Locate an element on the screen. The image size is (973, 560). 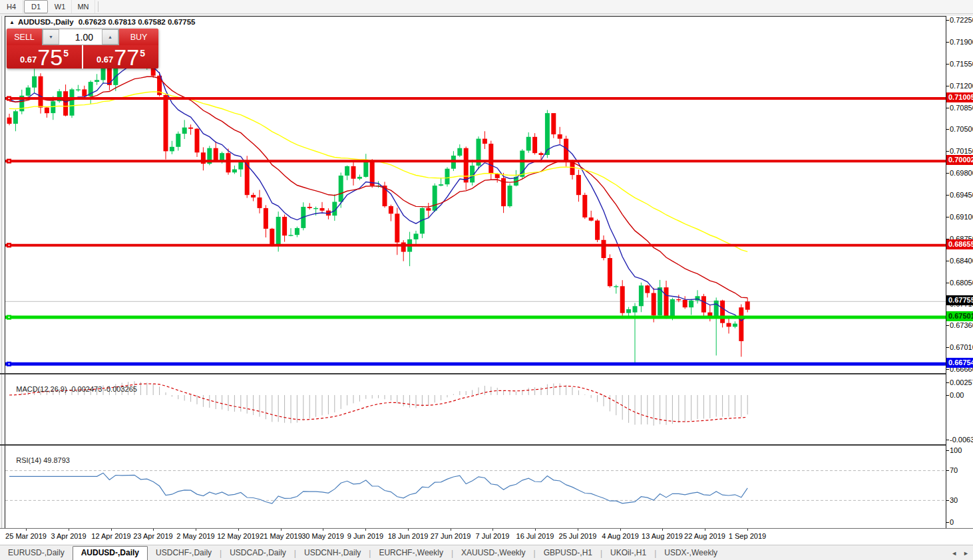
chart-tab-ukoil-h1: UKOil-,H1 is located at coordinates (628, 553).